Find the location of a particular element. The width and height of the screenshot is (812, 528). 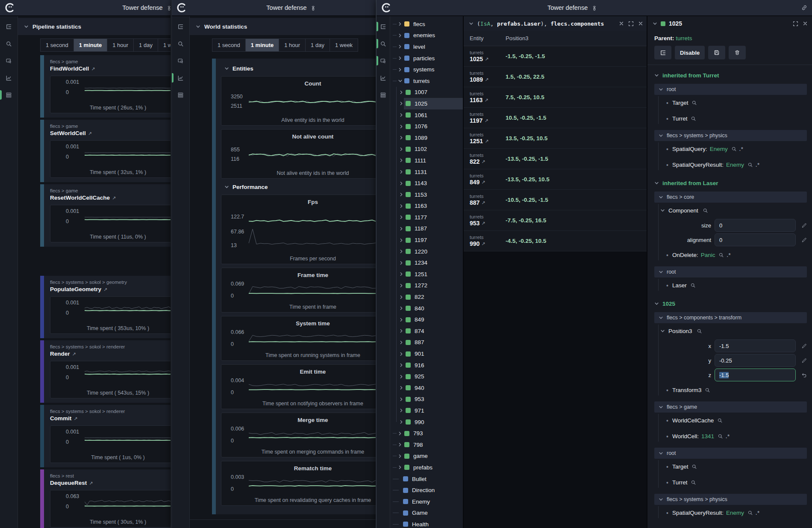

tree-item-Direction: Direction is located at coordinates (427, 490).